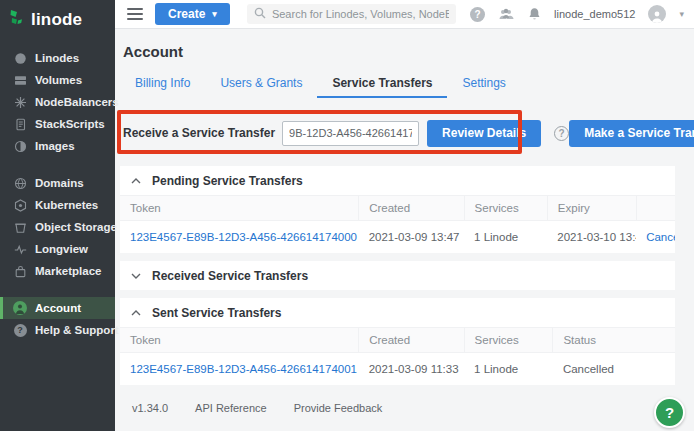 Image resolution: width=694 pixels, height=431 pixels. Describe the element at coordinates (412, 238) in the screenshot. I see `pending-created-cell: 2021-03-09 13:47` at that location.